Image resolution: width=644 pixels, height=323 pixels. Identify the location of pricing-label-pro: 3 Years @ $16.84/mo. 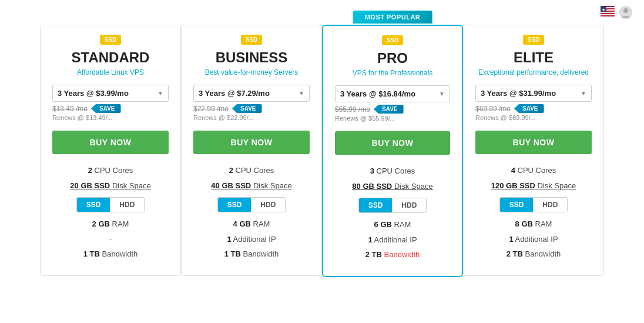
(378, 94).